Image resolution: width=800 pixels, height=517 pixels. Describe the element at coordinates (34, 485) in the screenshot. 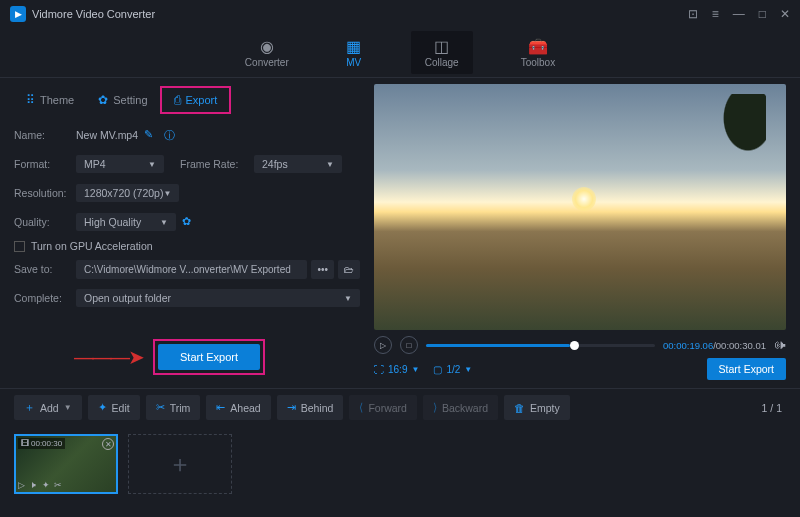

I see `clip-mute-icon: 🕨` at that location.